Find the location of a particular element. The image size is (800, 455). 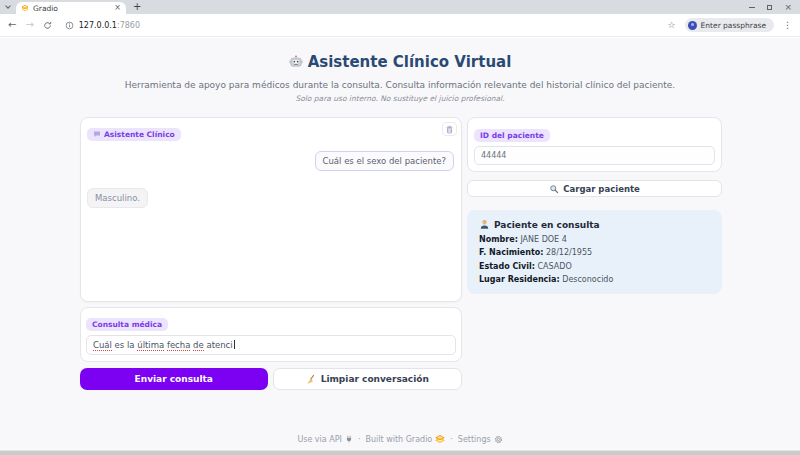

text-caret is located at coordinates (234, 344).